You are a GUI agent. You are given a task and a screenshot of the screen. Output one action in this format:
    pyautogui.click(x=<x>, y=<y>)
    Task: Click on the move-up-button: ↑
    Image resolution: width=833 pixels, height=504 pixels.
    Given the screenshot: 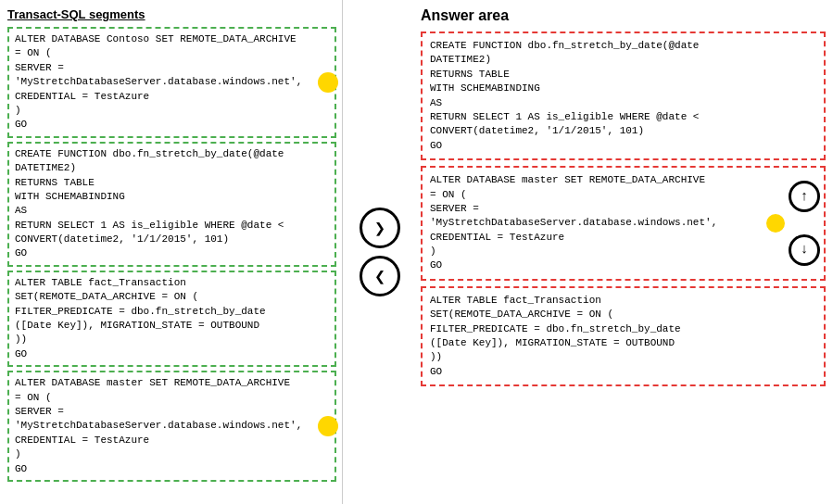 What is the action you would take?
    pyautogui.click(x=804, y=196)
    